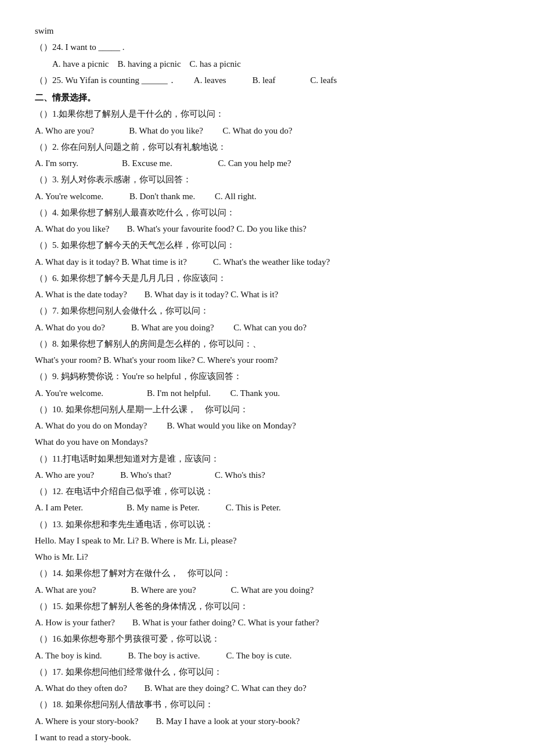 The width and height of the screenshot is (534, 756). Describe the element at coordinates (267, 114) in the screenshot. I see `line-5: （）1.如果你想了解别人是干什么的，你可以问：` at that location.